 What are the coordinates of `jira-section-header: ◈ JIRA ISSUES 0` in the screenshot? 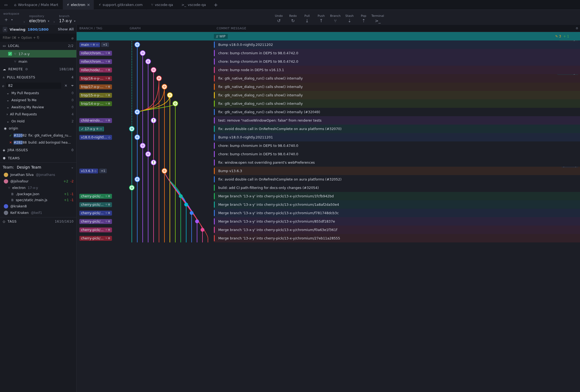 It's located at (38, 150).